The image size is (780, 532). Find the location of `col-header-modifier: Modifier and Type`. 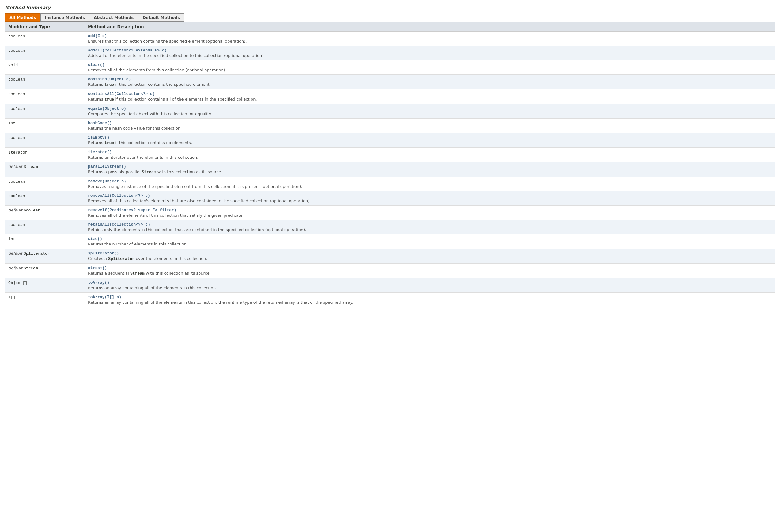

col-header-modifier: Modifier and Type is located at coordinates (45, 27).